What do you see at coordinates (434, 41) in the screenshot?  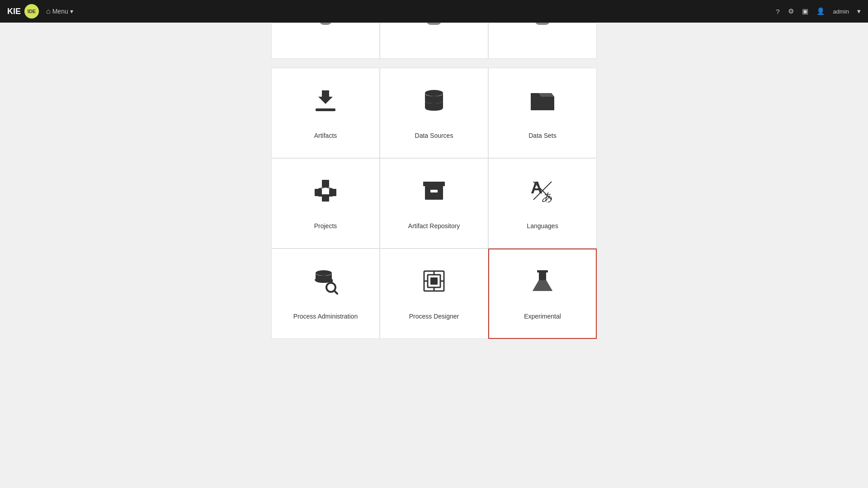 I see `top-tile-2: 89` at bounding box center [434, 41].